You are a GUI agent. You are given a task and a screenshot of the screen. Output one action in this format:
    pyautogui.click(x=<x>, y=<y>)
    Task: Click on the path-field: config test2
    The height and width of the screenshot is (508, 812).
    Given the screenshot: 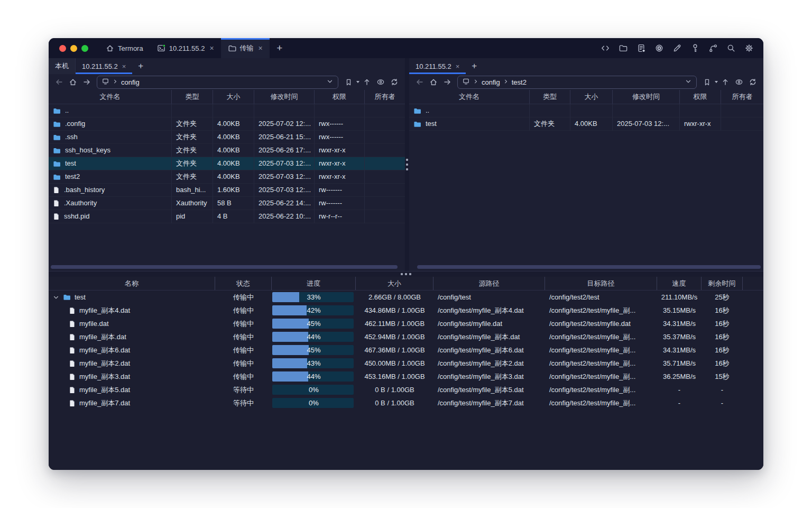 What is the action you would take?
    pyautogui.click(x=577, y=83)
    